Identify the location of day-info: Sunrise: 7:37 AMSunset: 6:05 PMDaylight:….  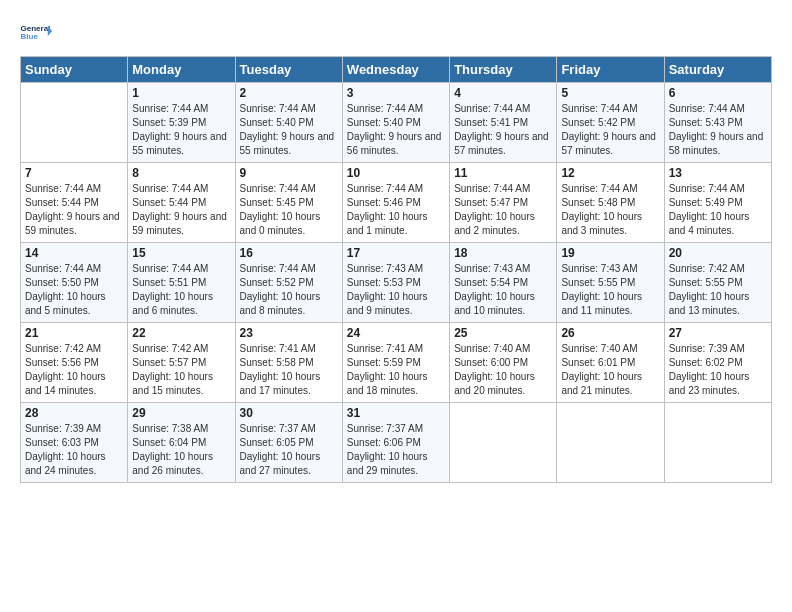
(289, 450).